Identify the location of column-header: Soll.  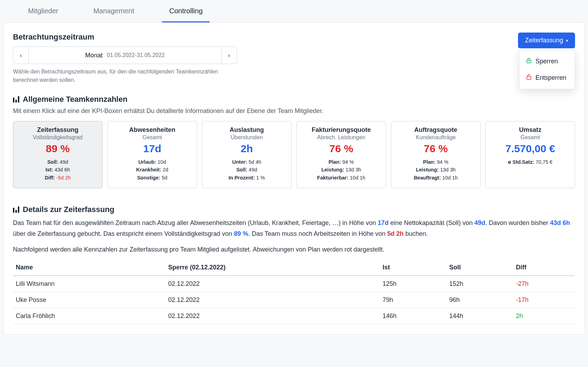
(479, 268).